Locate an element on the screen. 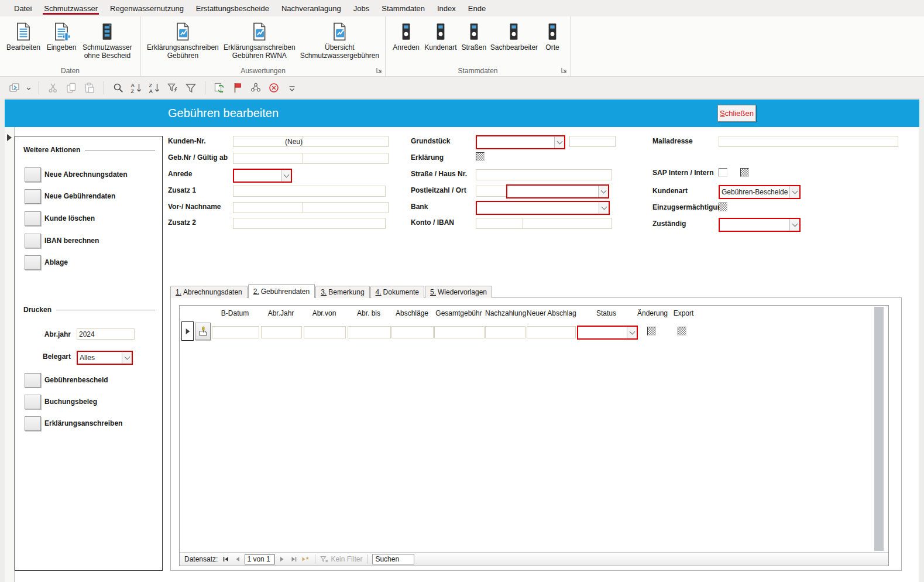 Image resolution: width=924 pixels, height=582 pixels. zusatz2-field is located at coordinates (309, 224).